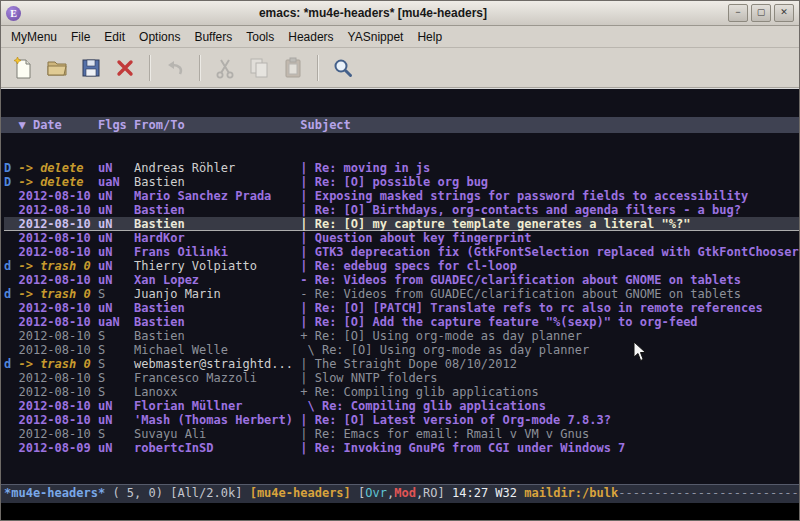 The image size is (800, 521). What do you see at coordinates (57, 68) in the screenshot?
I see `open-folder-icon` at bounding box center [57, 68].